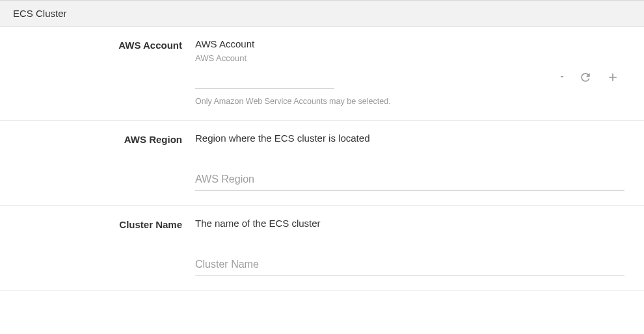 This screenshot has width=644, height=334. I want to click on plus-icon, so click(613, 77).